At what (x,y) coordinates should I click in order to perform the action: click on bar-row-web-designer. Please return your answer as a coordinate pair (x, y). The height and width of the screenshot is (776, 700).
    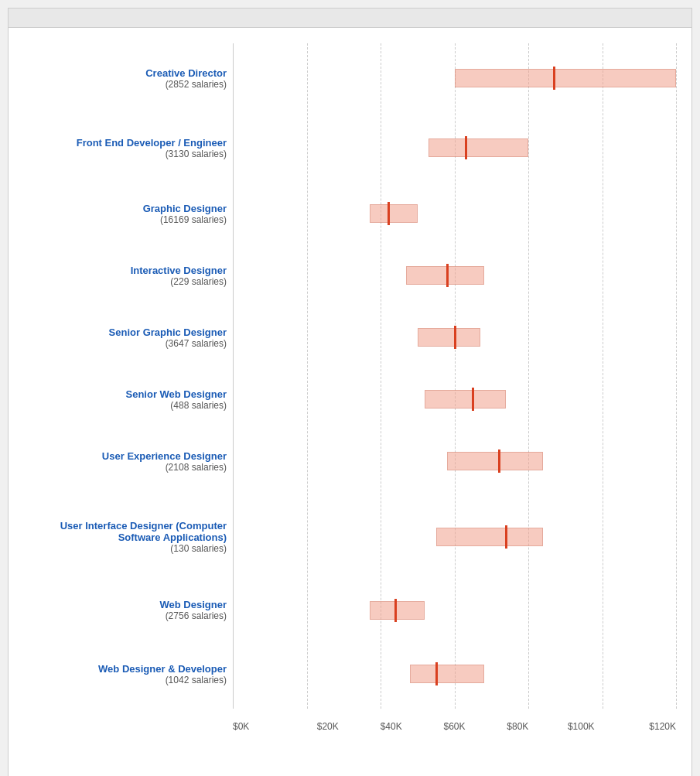
    Looking at the image, I should click on (455, 610).